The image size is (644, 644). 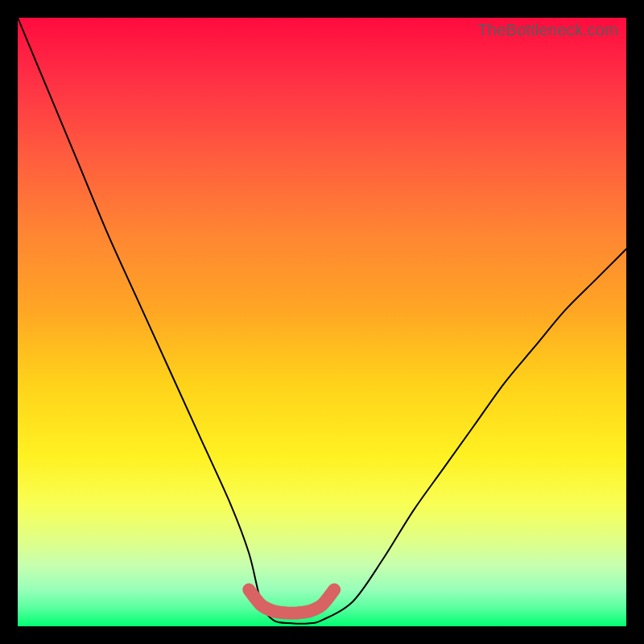 I want to click on optimal-band-marker, so click(x=291, y=602).